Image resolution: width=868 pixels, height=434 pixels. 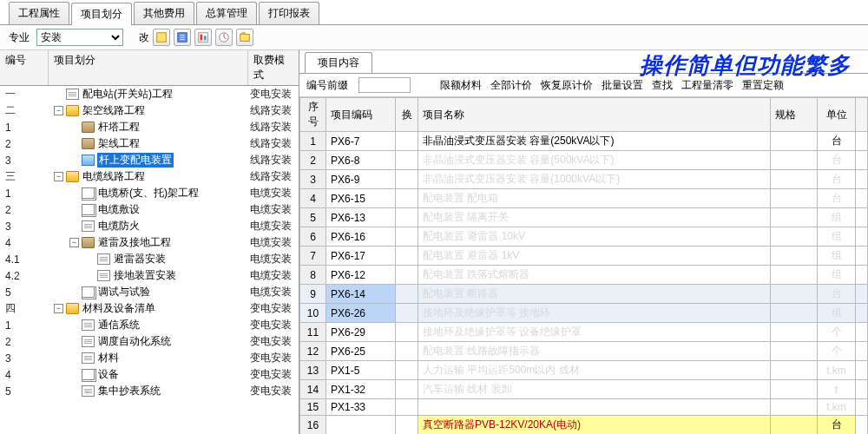 I want to click on toolbar-link-3: 批量设置, so click(x=622, y=85).